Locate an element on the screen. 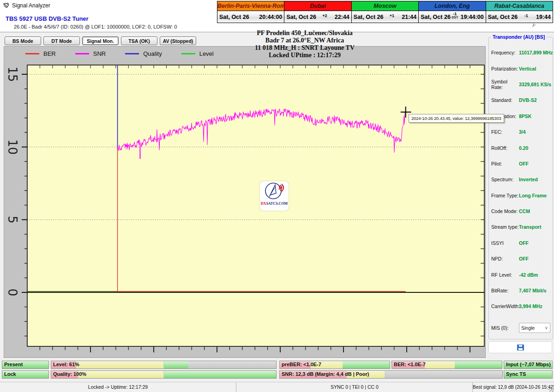  tp-value: 0.20 is located at coordinates (524, 148).